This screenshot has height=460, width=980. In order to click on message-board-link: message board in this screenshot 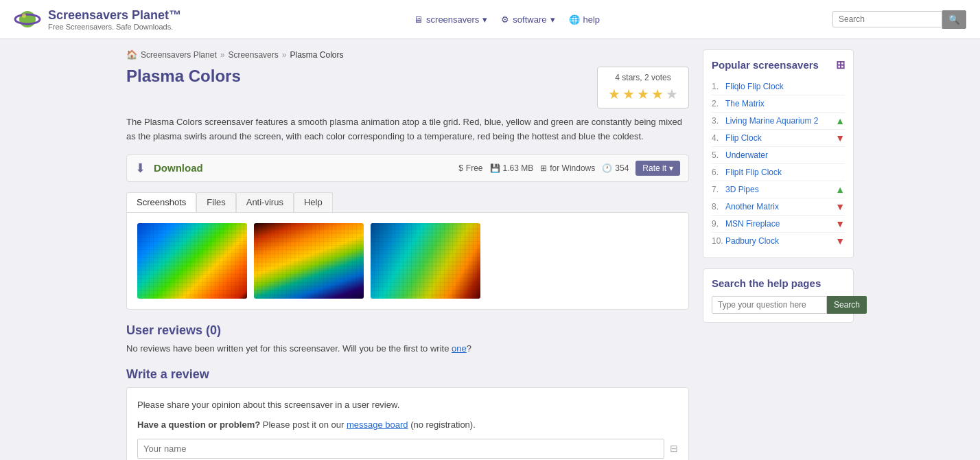, I will do `click(377, 424)`.